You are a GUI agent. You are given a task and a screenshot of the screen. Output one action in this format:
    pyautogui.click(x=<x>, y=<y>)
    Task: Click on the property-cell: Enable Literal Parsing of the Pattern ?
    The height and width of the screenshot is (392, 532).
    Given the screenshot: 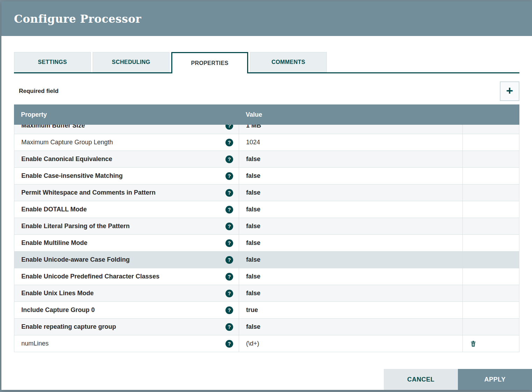 What is the action you would take?
    pyautogui.click(x=127, y=226)
    